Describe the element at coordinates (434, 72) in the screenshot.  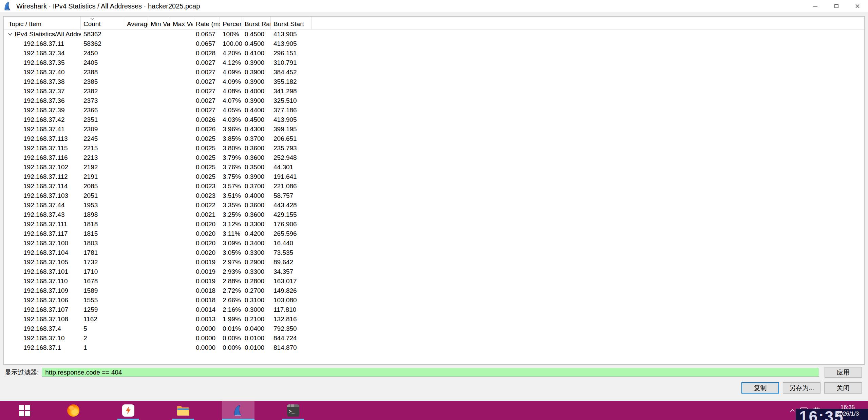
I see `table-row: 192.168.37.40 2388 0.0027 4.09% 0.3900 3…` at that location.